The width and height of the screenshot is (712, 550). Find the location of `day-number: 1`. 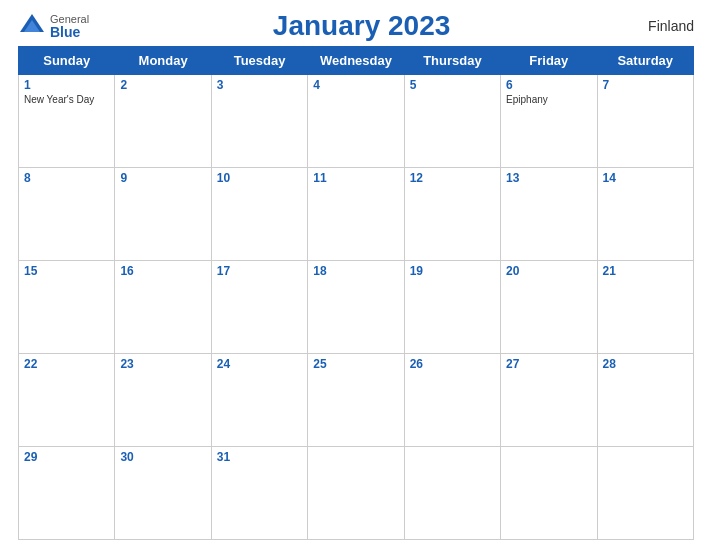

day-number: 1 is located at coordinates (66, 85).